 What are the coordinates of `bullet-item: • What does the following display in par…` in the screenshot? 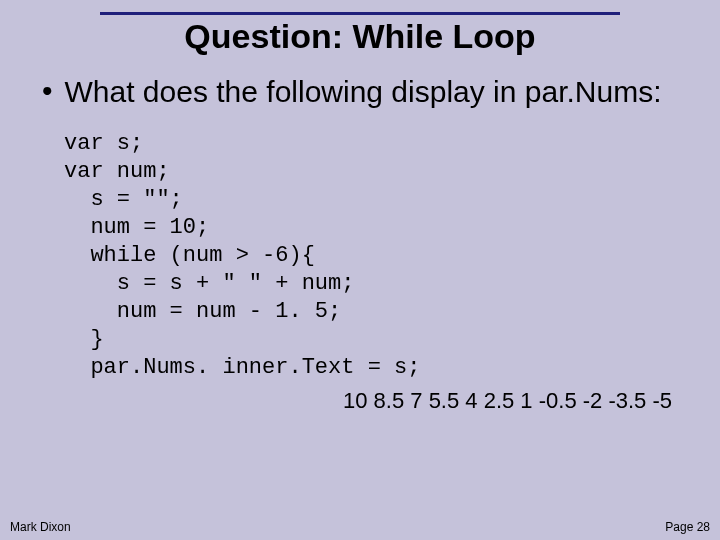 It's located at (366, 92).